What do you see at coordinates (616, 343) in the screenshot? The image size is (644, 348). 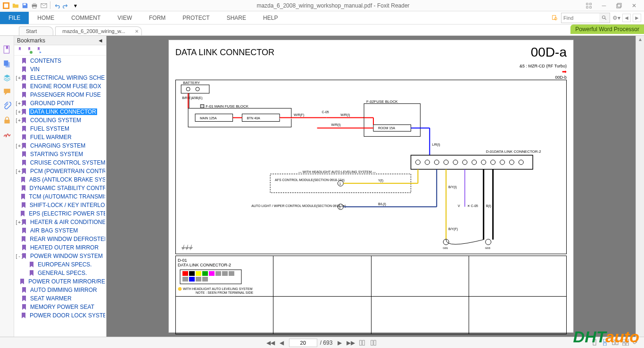 I see `facing-page-icon` at bounding box center [616, 343].